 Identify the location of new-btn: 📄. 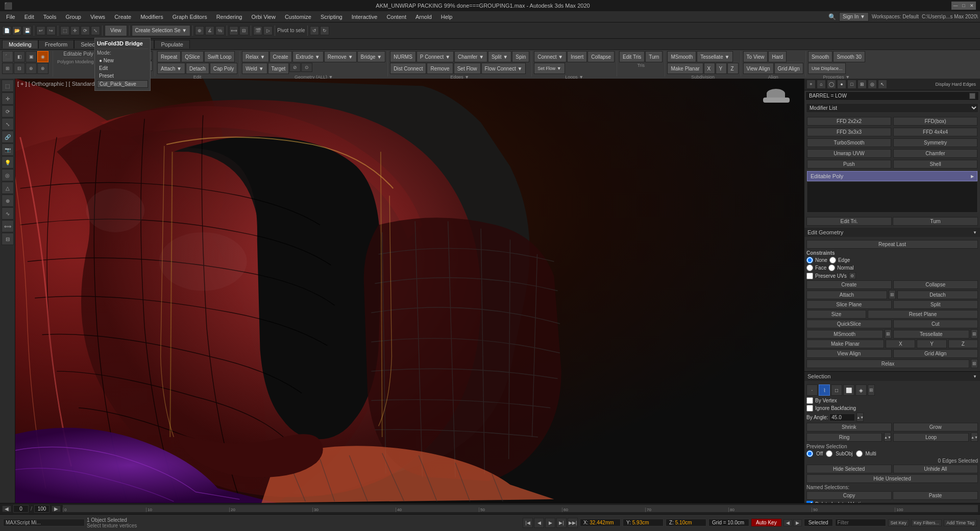
(7, 31).